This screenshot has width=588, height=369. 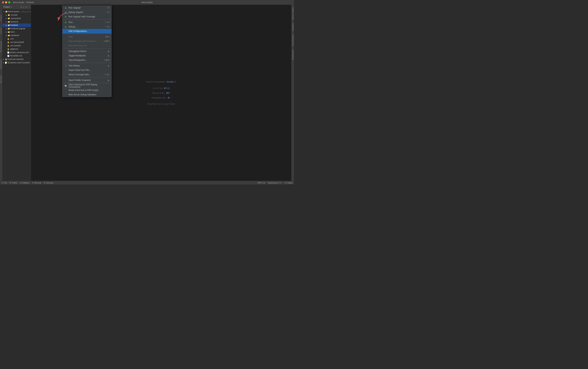 I want to click on run-icon: ▶, so click(x=66, y=8).